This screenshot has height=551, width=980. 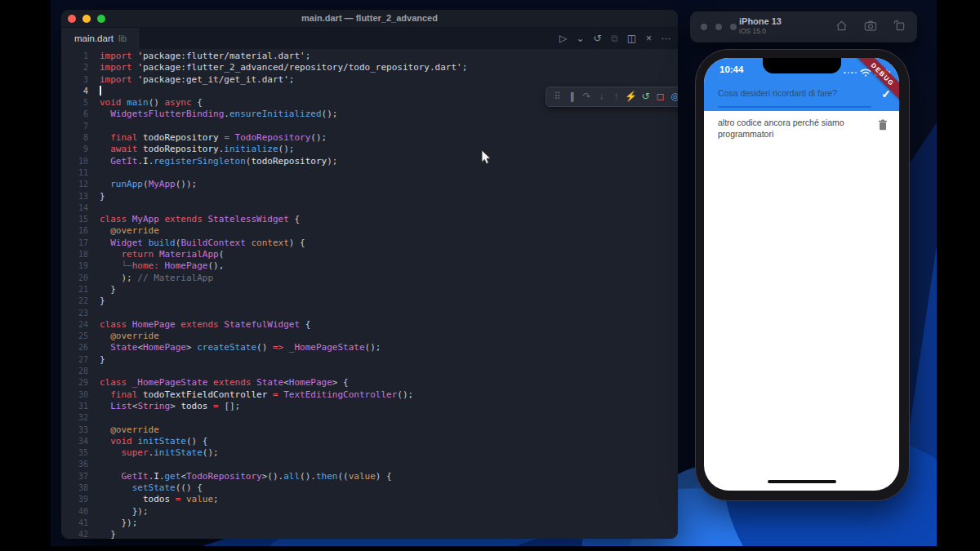 What do you see at coordinates (777, 93) in the screenshot?
I see `todo-input: Cosa desideri ricordarti di fare?` at bounding box center [777, 93].